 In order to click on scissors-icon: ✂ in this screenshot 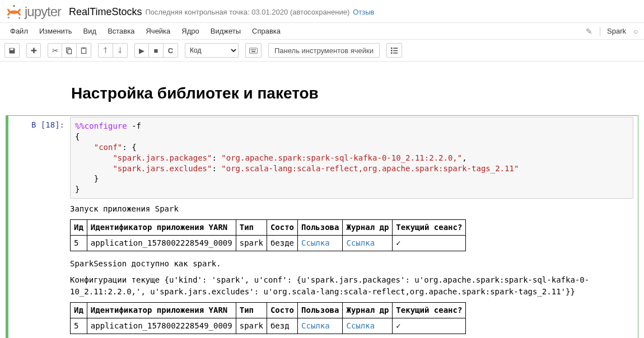, I will do `click(55, 50)`.